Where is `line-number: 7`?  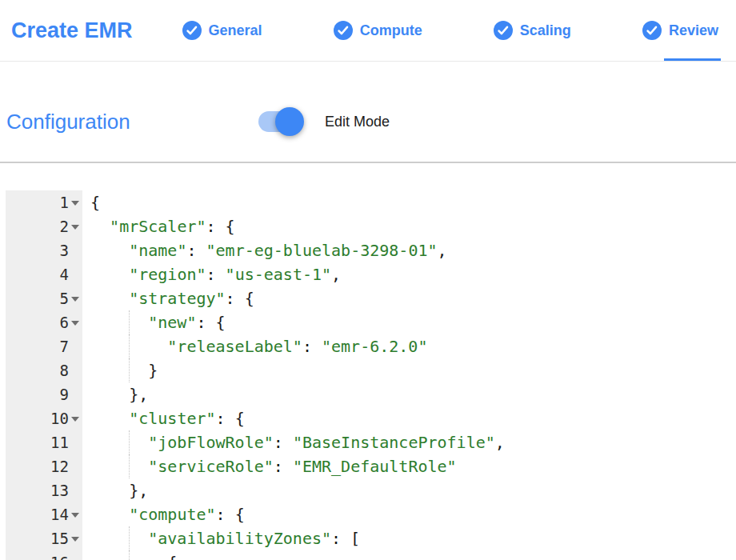 line-number: 7 is located at coordinates (37, 346).